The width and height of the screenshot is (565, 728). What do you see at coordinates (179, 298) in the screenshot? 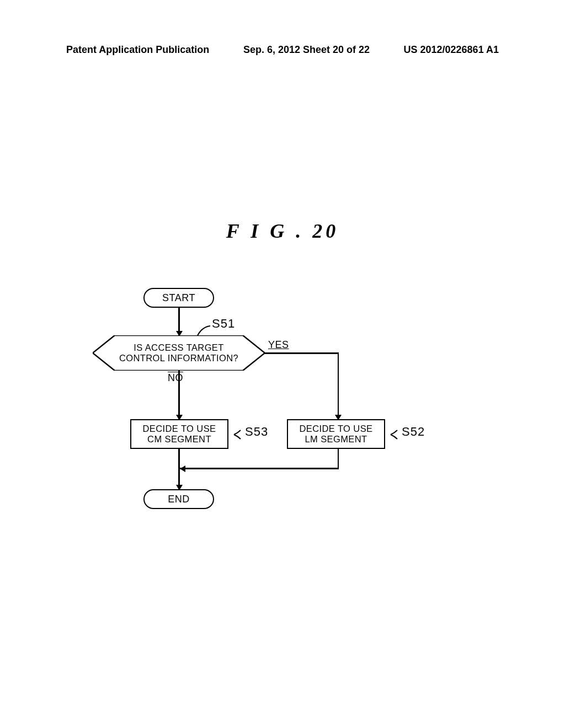
I see `start-terminator: START` at bounding box center [179, 298].